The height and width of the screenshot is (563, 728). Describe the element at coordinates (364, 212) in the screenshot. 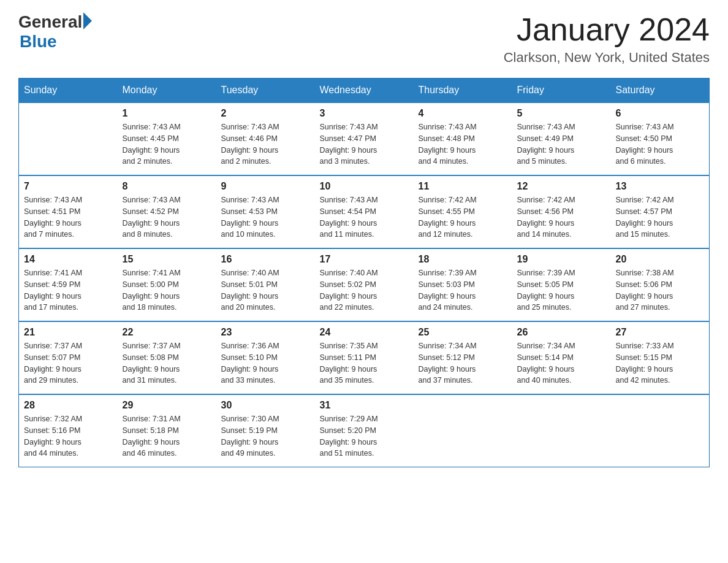

I see `calendar-cell: 10Sunrise: 7:43 AMSunset: 4:54 PMDayligh…` at that location.